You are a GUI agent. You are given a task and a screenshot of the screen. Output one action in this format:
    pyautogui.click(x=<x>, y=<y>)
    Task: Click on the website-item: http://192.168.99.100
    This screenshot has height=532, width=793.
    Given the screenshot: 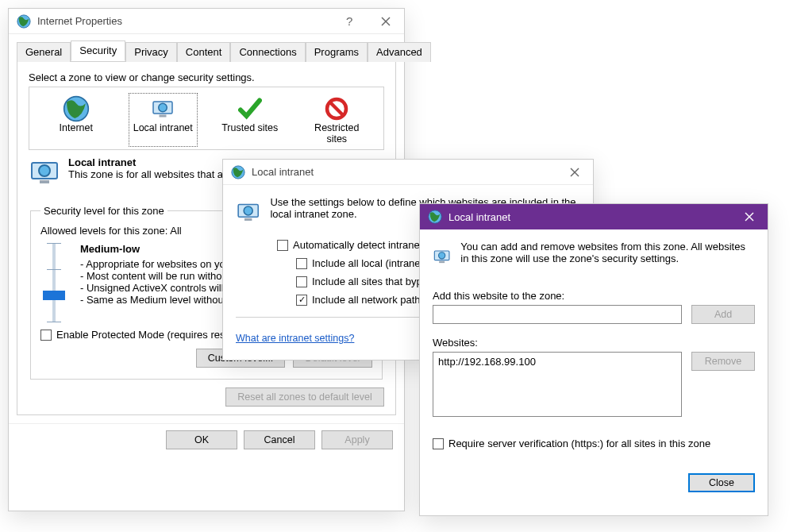 What is the action you would take?
    pyautogui.click(x=557, y=362)
    